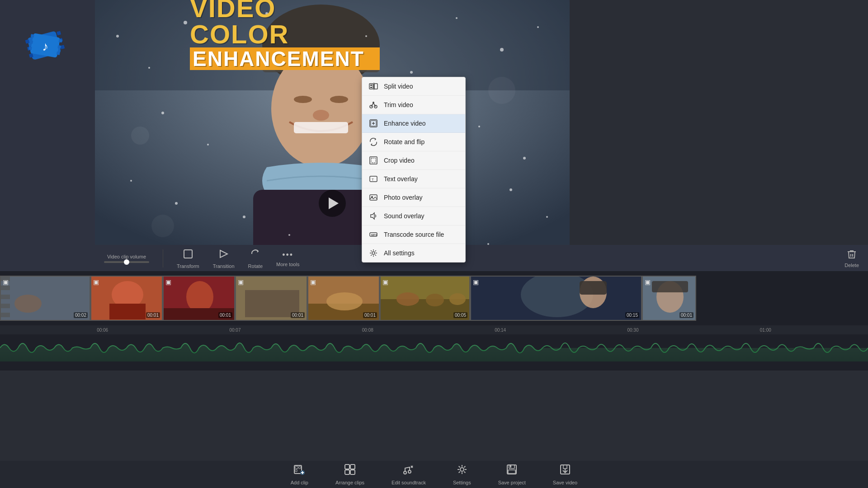  Describe the element at coordinates (414, 124) in the screenshot. I see `menu-item-enhance-video: Enhance video` at that location.